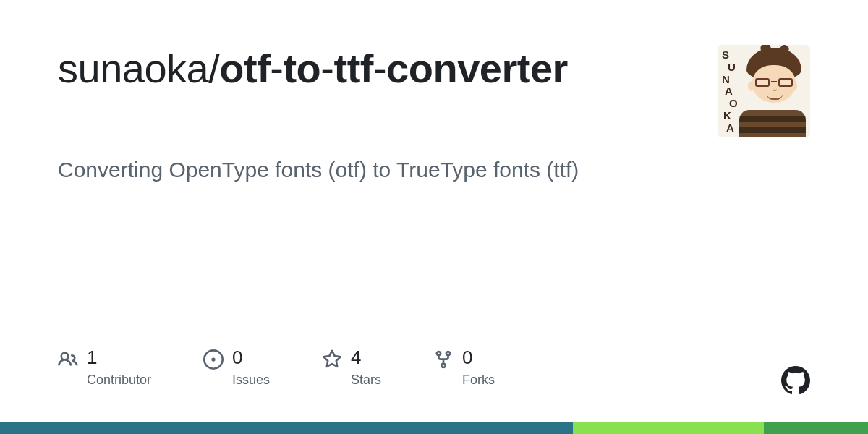  What do you see at coordinates (796, 380) in the screenshot?
I see `github-mark-icon` at bounding box center [796, 380].